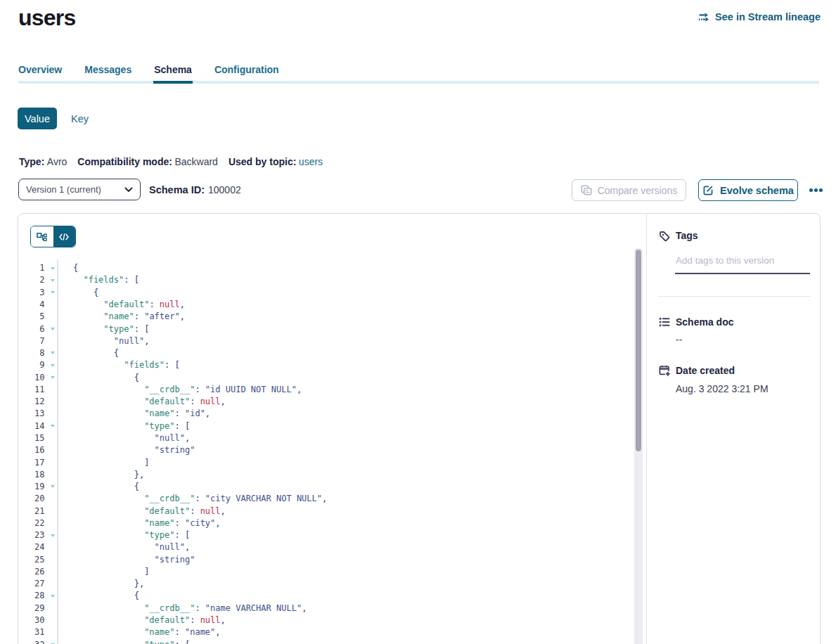 The image size is (836, 644). What do you see at coordinates (32, 316) in the screenshot?
I see `line-number: 5` at bounding box center [32, 316].